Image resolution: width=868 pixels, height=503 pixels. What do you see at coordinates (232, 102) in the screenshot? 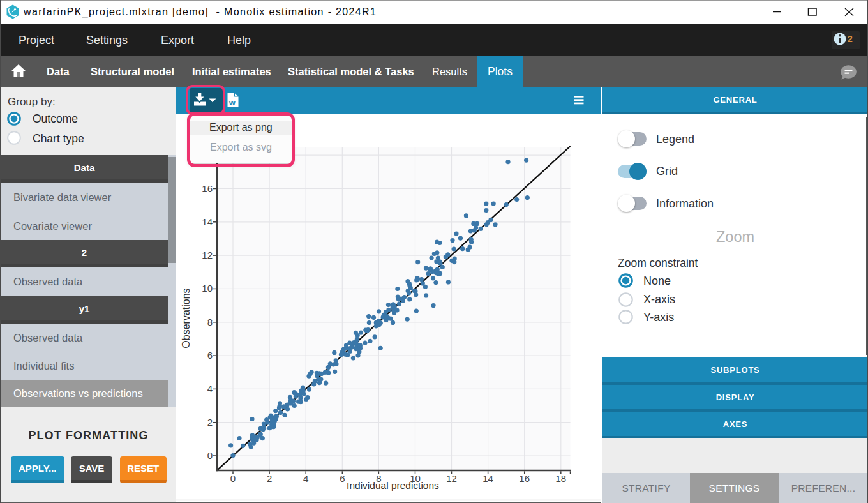
I see `svg-text: w` at bounding box center [232, 102].